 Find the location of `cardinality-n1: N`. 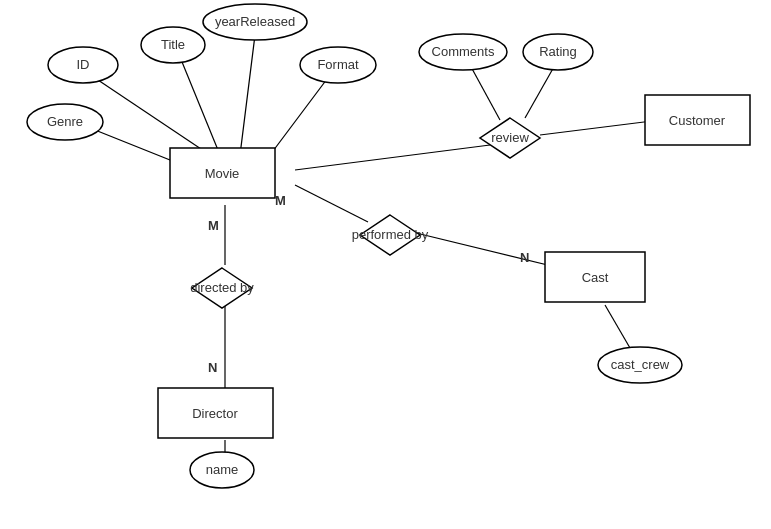

cardinality-n1: N is located at coordinates (212, 368).